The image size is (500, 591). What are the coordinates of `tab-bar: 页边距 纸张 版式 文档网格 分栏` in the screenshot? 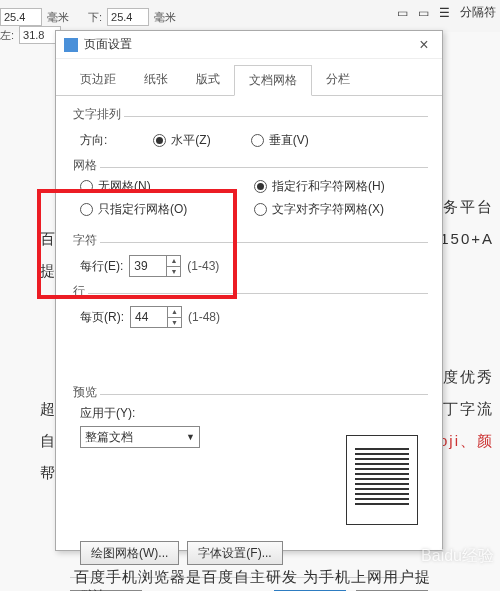 It's located at (249, 78).